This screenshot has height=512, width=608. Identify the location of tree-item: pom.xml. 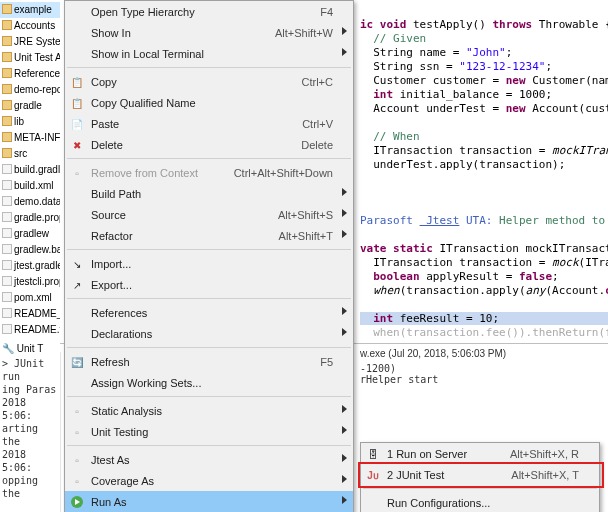
(30, 298).